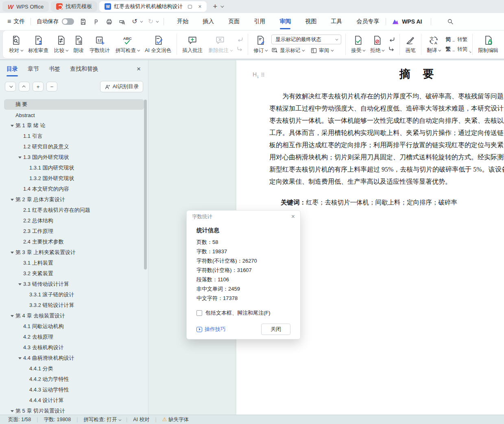 The height and width of the screenshot is (424, 504). I want to click on tab-list-chevron-icon, so click(223, 6).